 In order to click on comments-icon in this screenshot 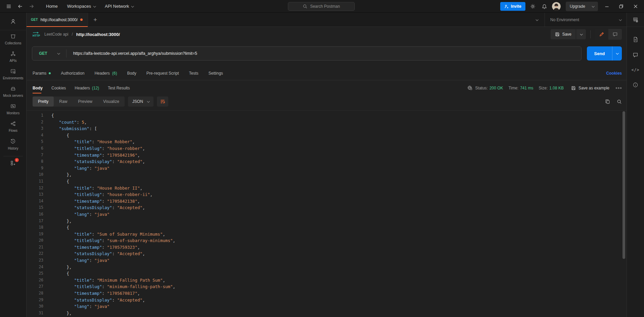, I will do `click(636, 55)`.